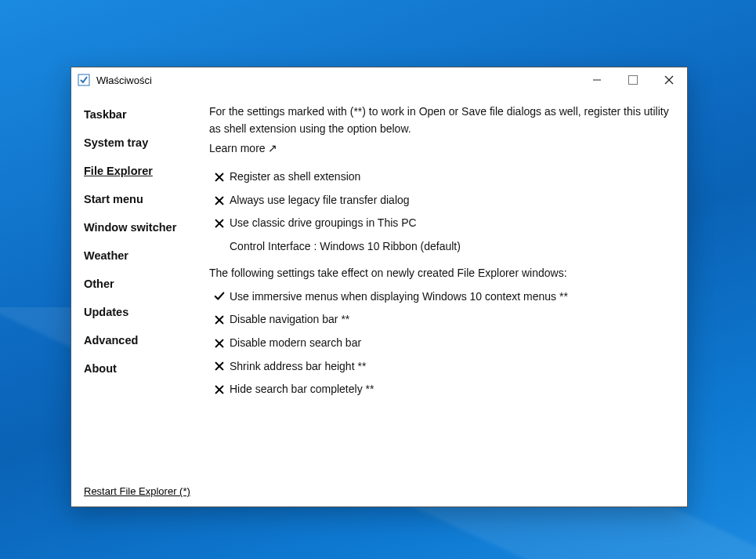 The width and height of the screenshot is (756, 559). What do you see at coordinates (450, 297) in the screenshot?
I see `setting-label: Use immersive menus when displaying Wind…` at bounding box center [450, 297].